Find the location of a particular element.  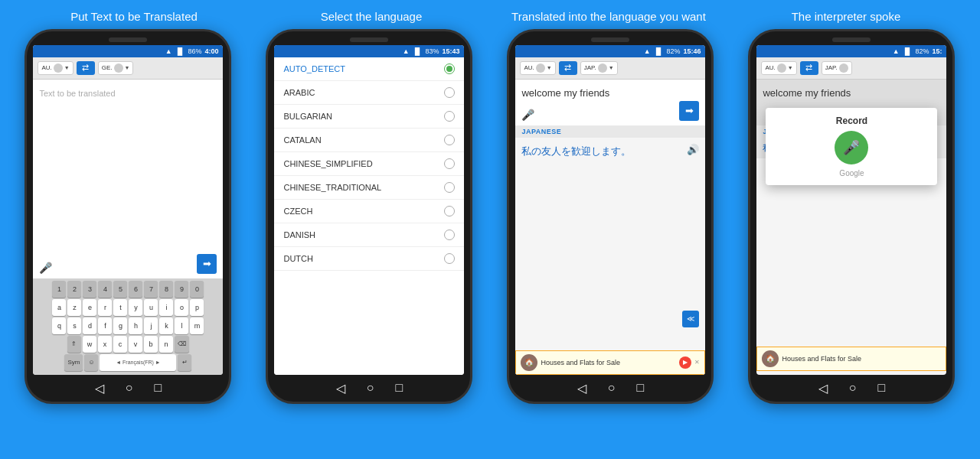

target-dropdown-1: ▼ is located at coordinates (127, 67).